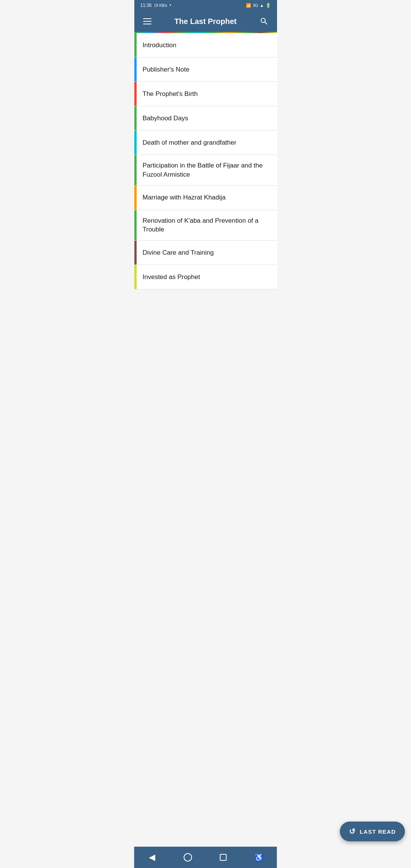  Describe the element at coordinates (206, 253) in the screenshot. I see `chapter-item: Divine Care and Training` at that location.